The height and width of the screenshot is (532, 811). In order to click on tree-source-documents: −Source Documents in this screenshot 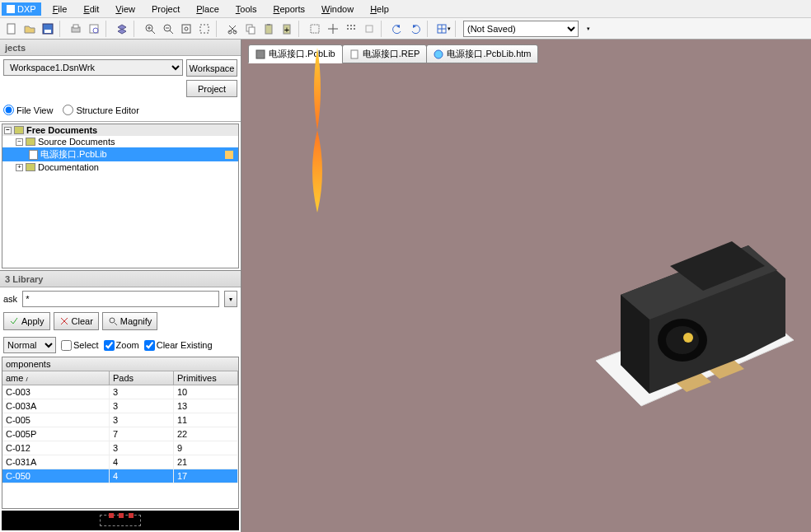, I will do `click(120, 142)`.